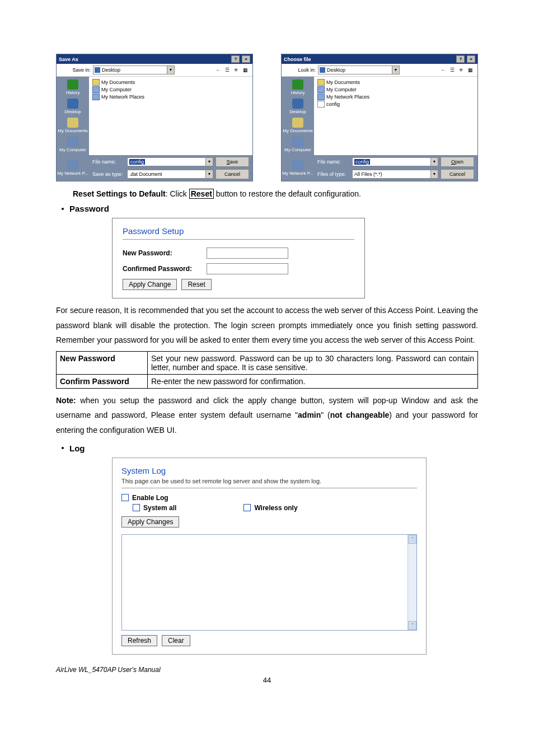 Image resolution: width=534 pixels, height=756 pixels. What do you see at coordinates (267, 194) in the screenshot?
I see `reset-settings-line: Reset Settings to Default: Click Reset b…` at bounding box center [267, 194].